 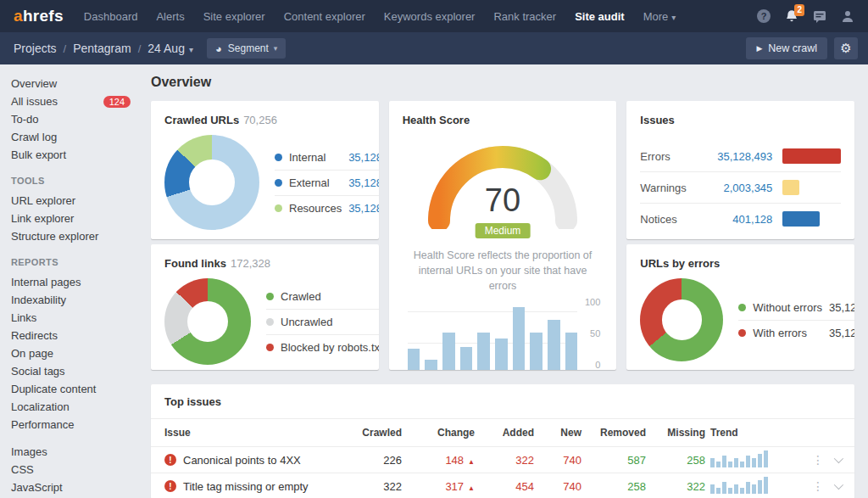 What do you see at coordinates (820, 17) in the screenshot?
I see `feedback-icon` at bounding box center [820, 17].